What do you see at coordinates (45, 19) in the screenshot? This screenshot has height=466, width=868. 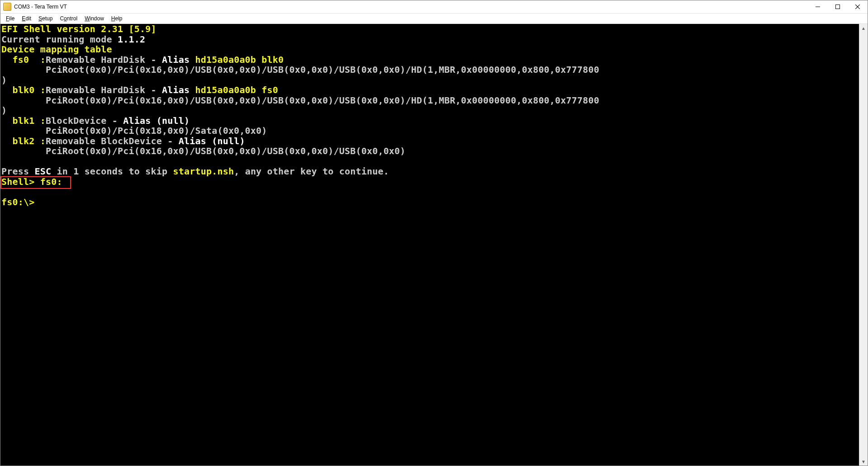 I see `menu-setup: Setup` at bounding box center [45, 19].